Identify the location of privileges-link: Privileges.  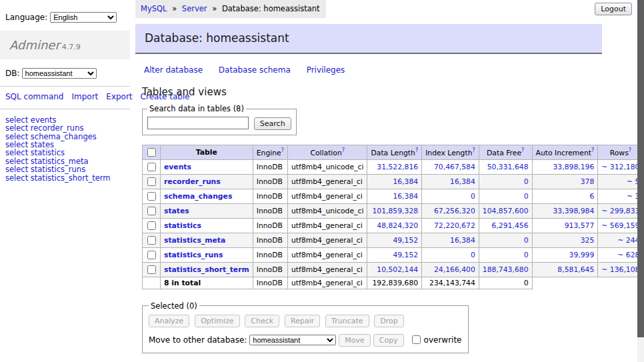
(326, 70).